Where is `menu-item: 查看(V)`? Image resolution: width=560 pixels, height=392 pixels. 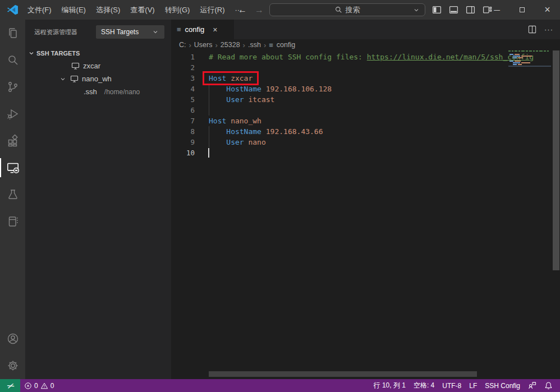 menu-item: 查看(V) is located at coordinates (143, 10).